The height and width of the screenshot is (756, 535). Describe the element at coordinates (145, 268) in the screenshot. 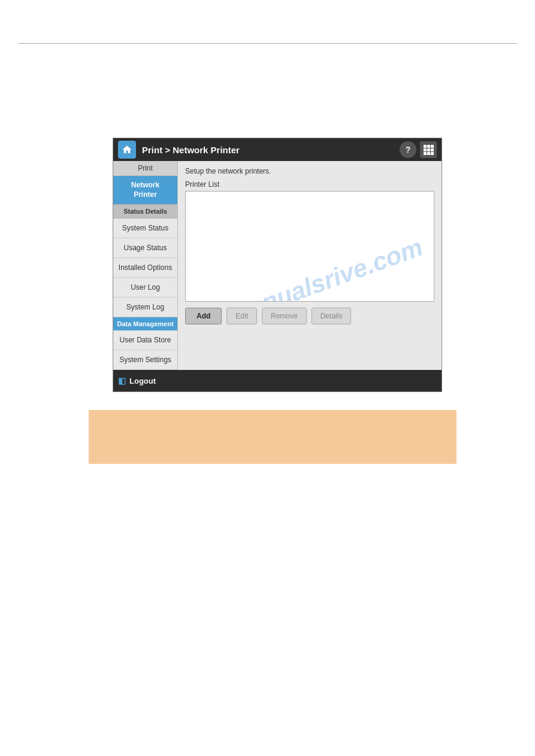

I see `sidebar-item-installed-options: Installed Options` at that location.